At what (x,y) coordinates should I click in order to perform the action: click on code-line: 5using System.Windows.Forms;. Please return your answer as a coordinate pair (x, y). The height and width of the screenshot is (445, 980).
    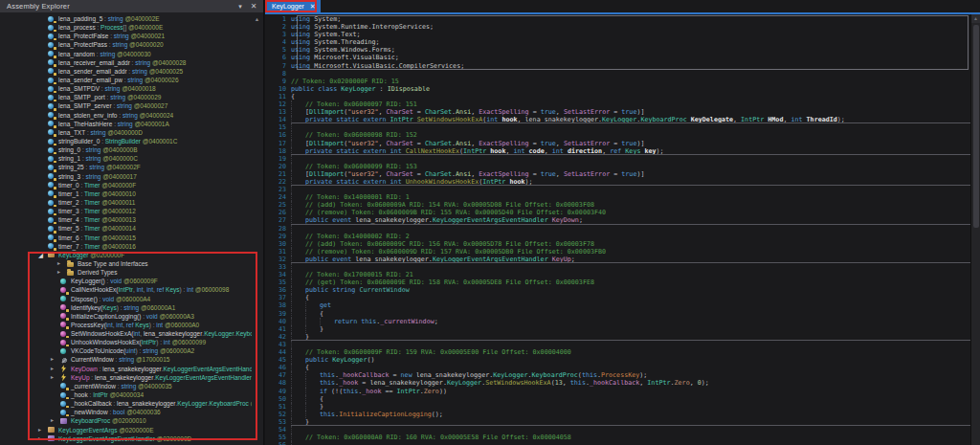
    Looking at the image, I should click on (618, 50).